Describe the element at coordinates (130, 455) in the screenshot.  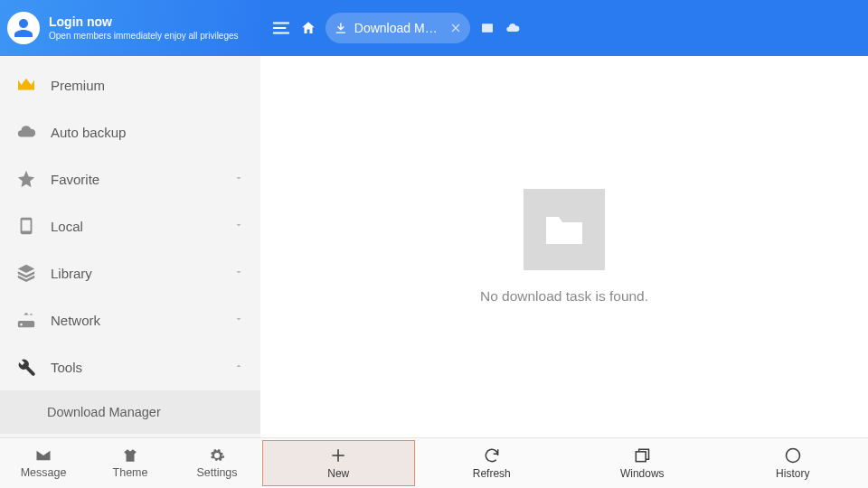
I see `shirt-icon` at that location.